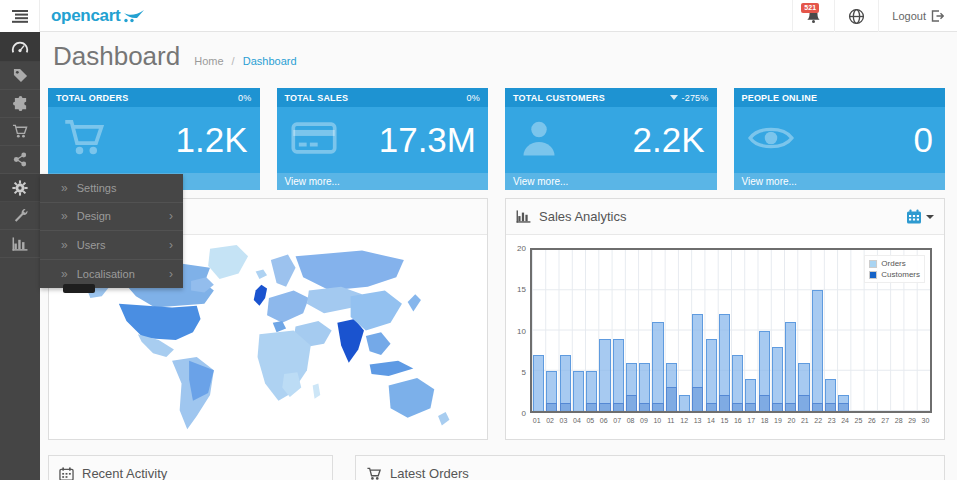  What do you see at coordinates (559, 98) in the screenshot?
I see `tile-label: TOTAL CUSTOMERS` at bounding box center [559, 98].